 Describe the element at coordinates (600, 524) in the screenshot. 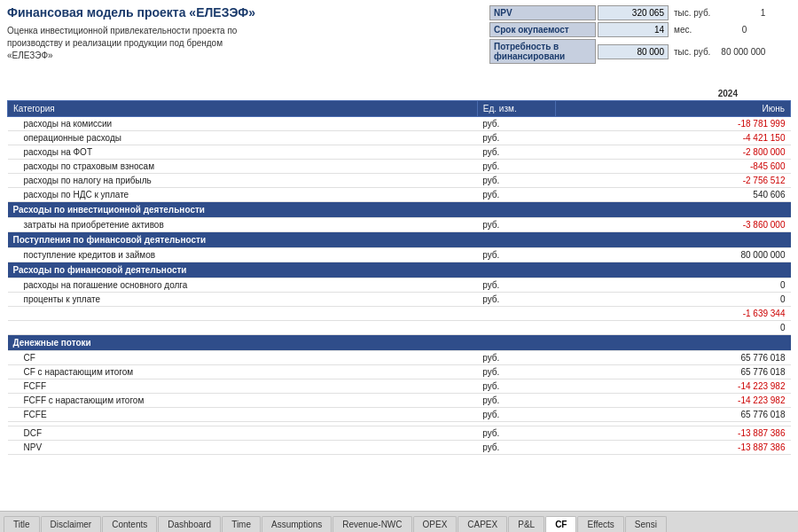

I see `tab-effects: Effects` at that location.